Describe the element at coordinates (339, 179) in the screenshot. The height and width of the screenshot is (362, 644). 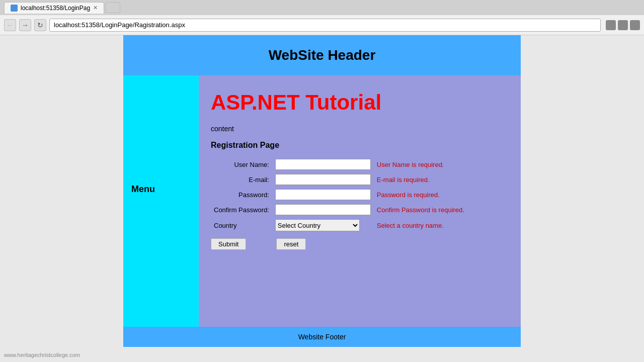
I see `email-row: E-mail: E-mail is required.` at that location.